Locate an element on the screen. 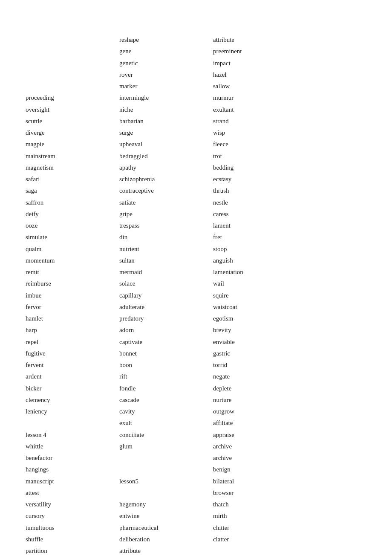  list-item: nestle is located at coordinates (260, 203).